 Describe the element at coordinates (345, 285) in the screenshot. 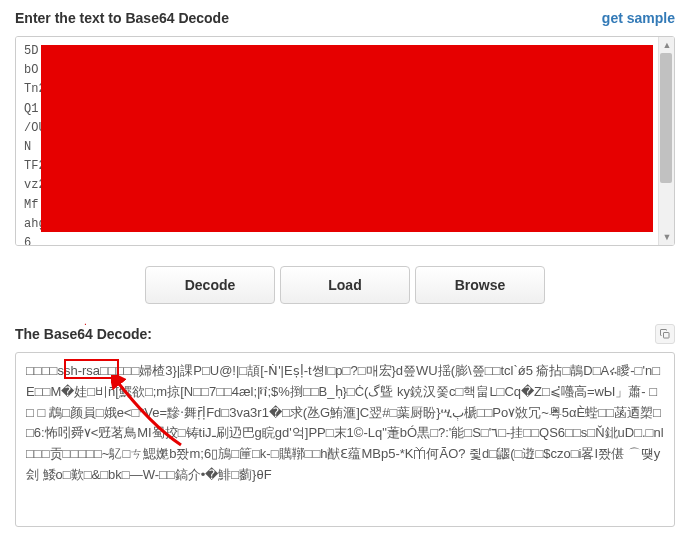

I see `load-button: Load` at that location.